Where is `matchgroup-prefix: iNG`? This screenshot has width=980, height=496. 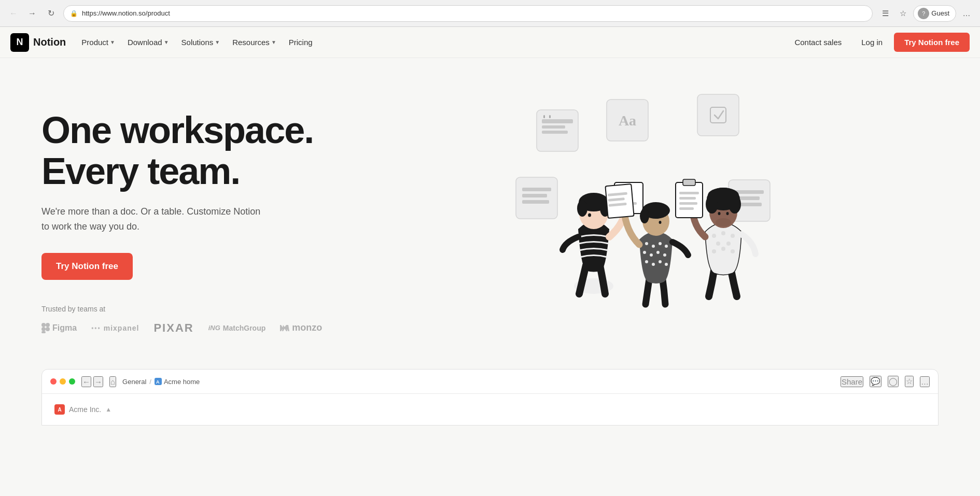 matchgroup-prefix: iNG is located at coordinates (215, 328).